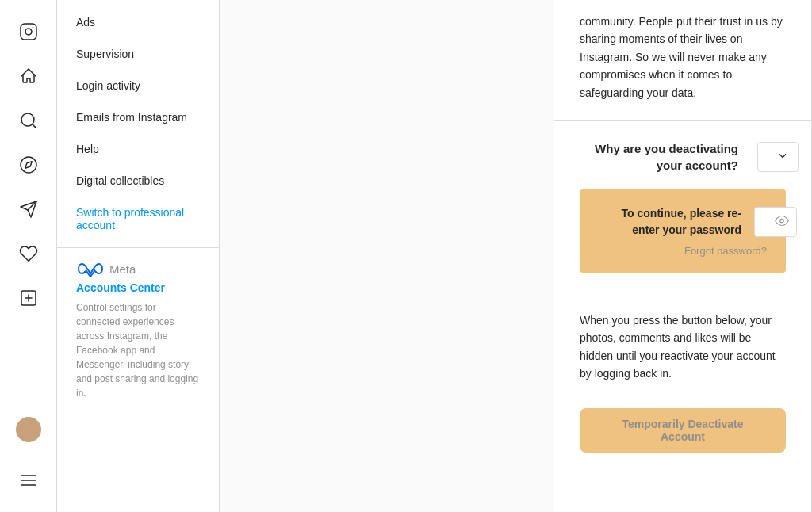 This screenshot has width=812, height=512. What do you see at coordinates (683, 250) in the screenshot?
I see `forgot-password-link: Forgot password?` at bounding box center [683, 250].